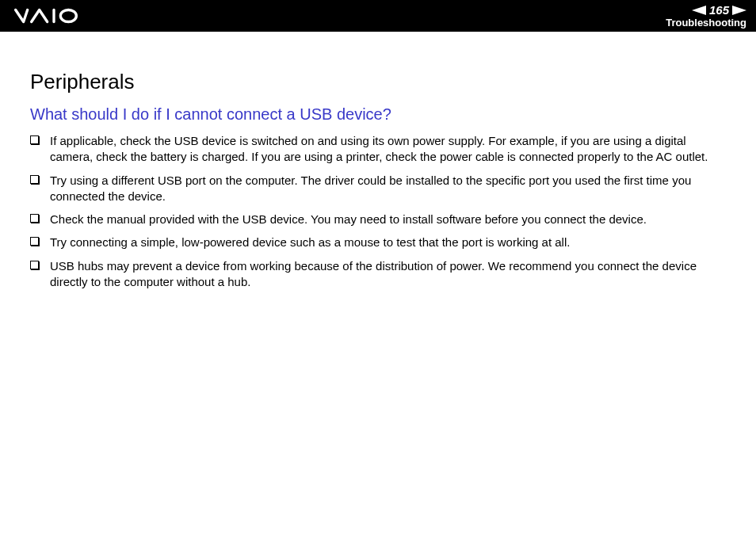 This screenshot has width=756, height=534. What do you see at coordinates (390, 149) in the screenshot?
I see `bullet-text: If applicable, check the USB device is s…` at bounding box center [390, 149].